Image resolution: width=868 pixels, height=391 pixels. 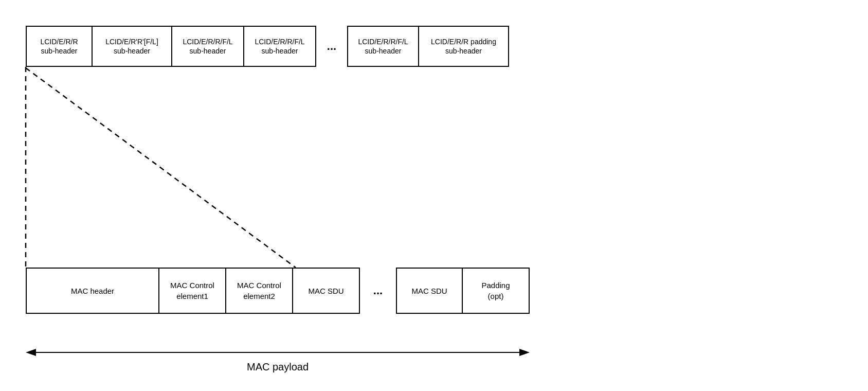 I want to click on subheader-3: LCID/E/R/R/F/Lsub-header, so click(x=208, y=46).